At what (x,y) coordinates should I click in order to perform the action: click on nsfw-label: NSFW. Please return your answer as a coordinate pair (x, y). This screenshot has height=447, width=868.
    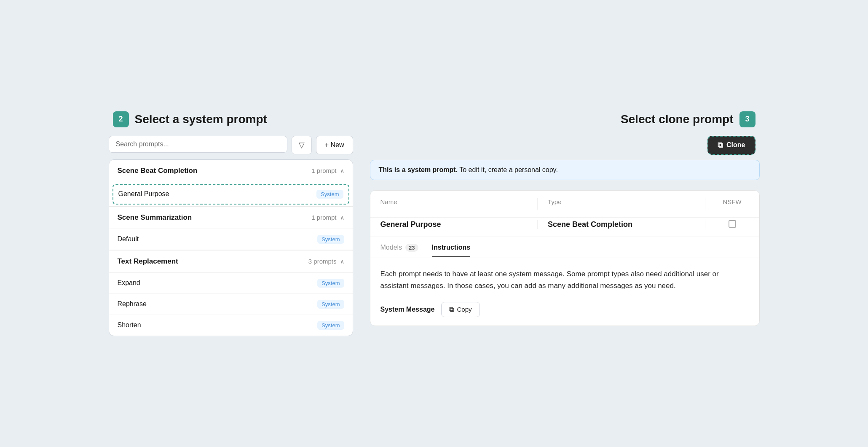
    Looking at the image, I should click on (732, 202).